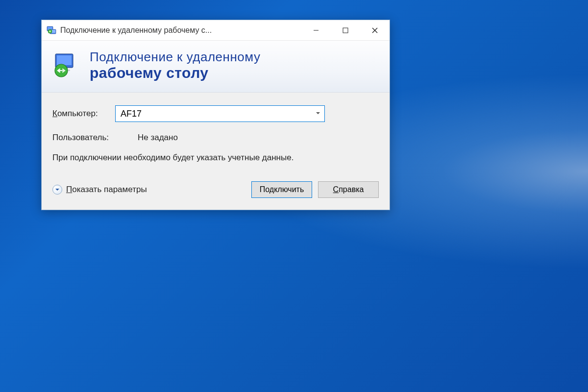  I want to click on user-row: Пользователь: Не задано, so click(216, 138).